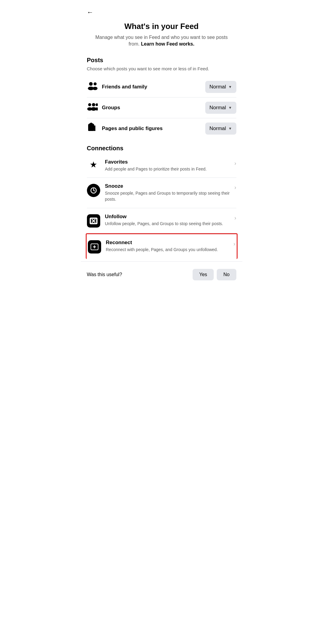 Image resolution: width=323 pixels, height=644 pixels. Describe the element at coordinates (94, 164) in the screenshot. I see `favorites-icon-wrap: ★` at that location.